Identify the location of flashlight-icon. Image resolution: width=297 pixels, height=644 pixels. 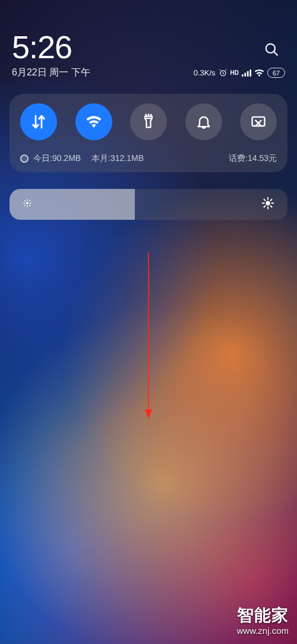
(148, 122).